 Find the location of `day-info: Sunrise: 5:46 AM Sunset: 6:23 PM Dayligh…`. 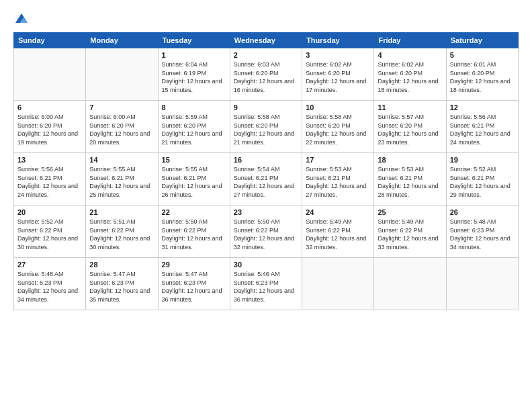

day-info: Sunrise: 5:46 AM Sunset: 6:23 PM Dayligh… is located at coordinates (266, 287).